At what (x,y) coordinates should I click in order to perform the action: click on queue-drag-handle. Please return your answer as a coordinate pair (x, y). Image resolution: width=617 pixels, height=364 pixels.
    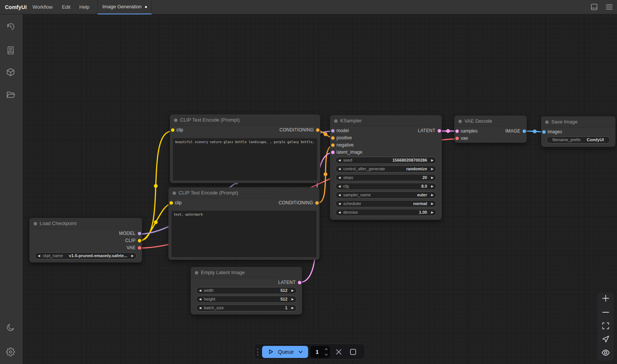
    Looking at the image, I should click on (258, 352).